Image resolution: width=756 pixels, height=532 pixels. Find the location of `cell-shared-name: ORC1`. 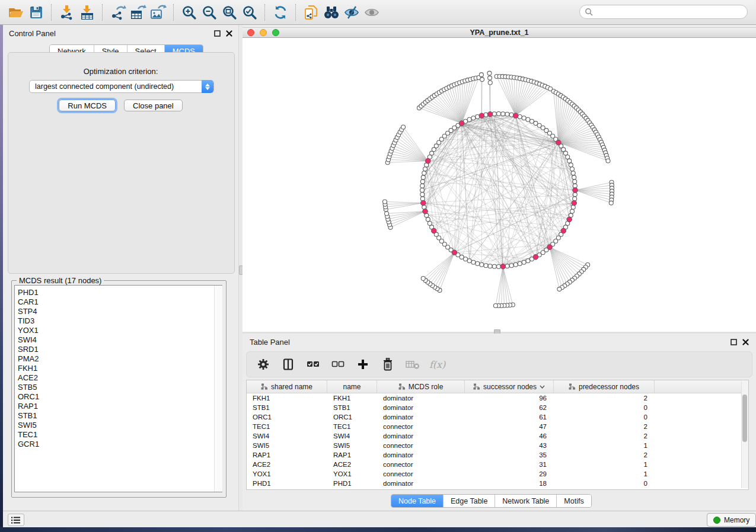

cell-shared-name: ORC1 is located at coordinates (287, 417).